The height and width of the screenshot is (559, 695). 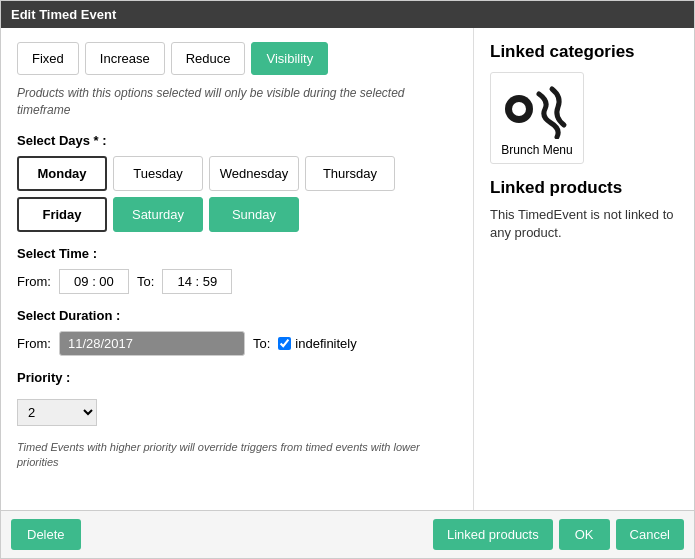 I want to click on duration-row: From: To: indefinitely, so click(x=237, y=344).